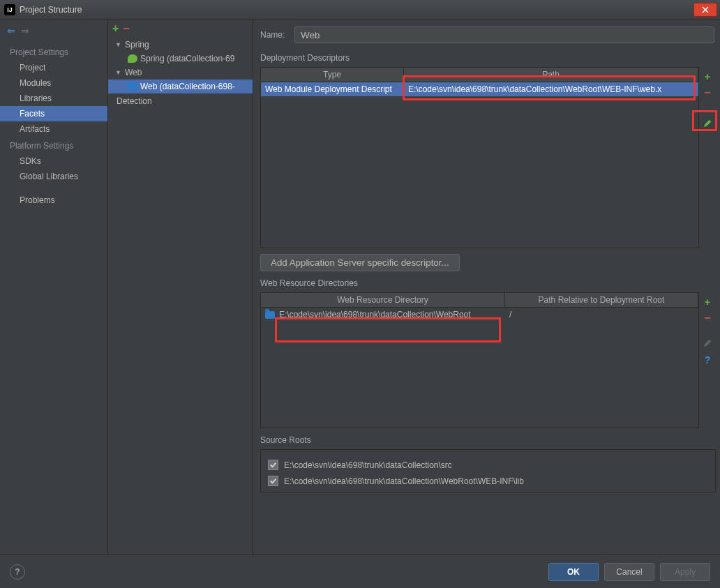  Describe the element at coordinates (272, 35) in the screenshot. I see `name-label: Name:` at that location.